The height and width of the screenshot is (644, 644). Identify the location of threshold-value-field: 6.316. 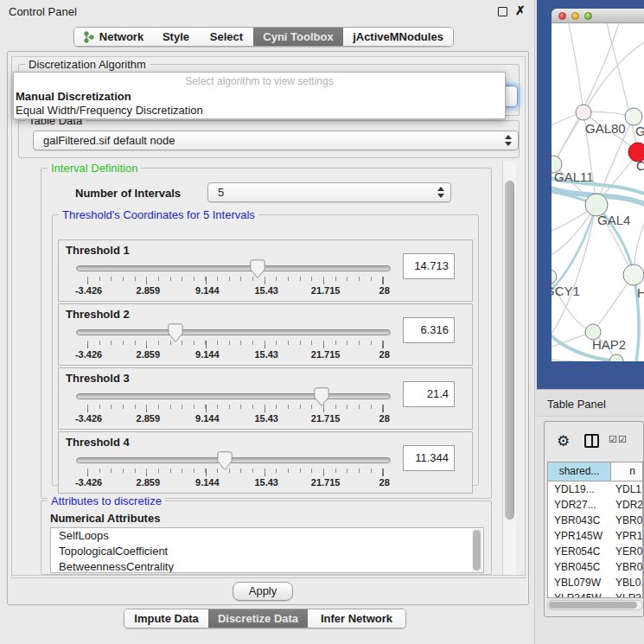
(429, 330).